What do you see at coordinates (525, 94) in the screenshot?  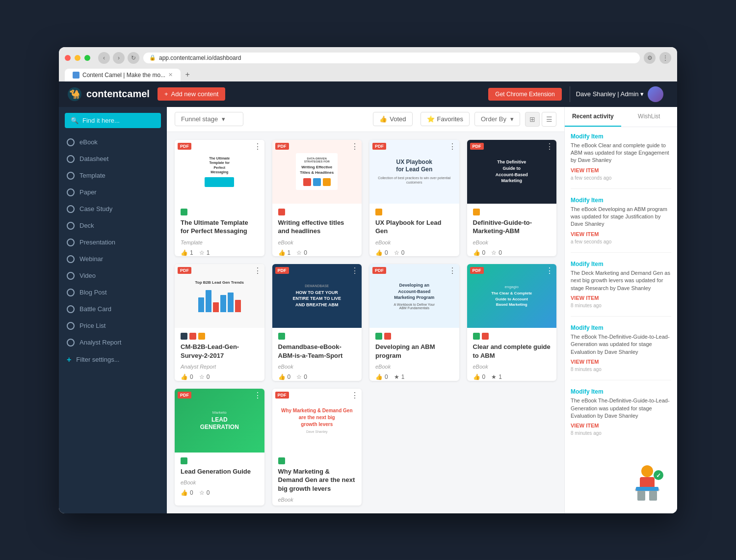 I see `chrome-extension-button: Get Chrome Extension` at bounding box center [525, 94].